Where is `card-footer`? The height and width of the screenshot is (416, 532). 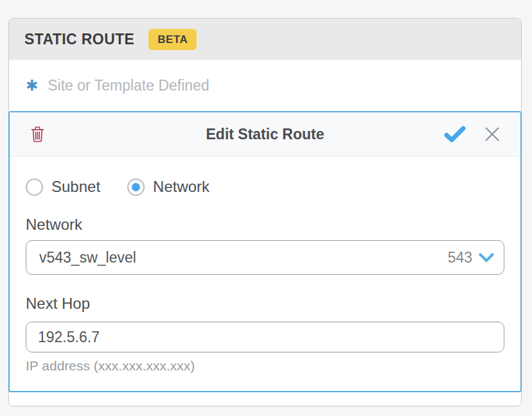
card-footer is located at coordinates (265, 399).